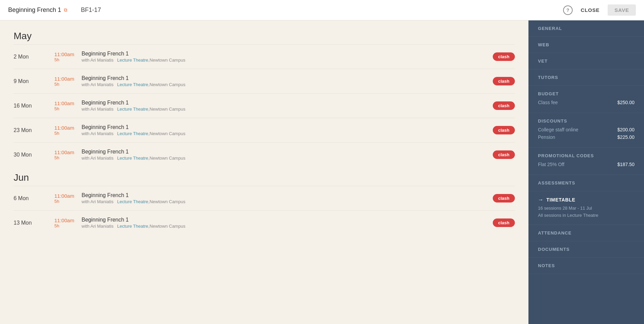  I want to click on table-row: 30 Mon 11:00am 5h Beginning French 1 wit…, so click(264, 155).